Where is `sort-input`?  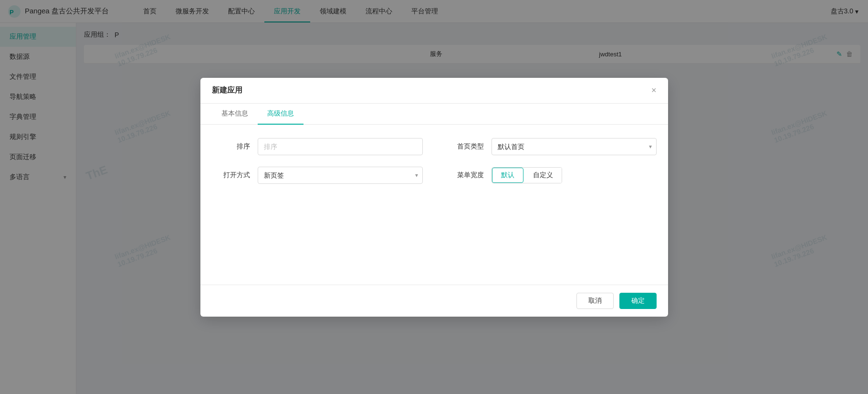
sort-input is located at coordinates (340, 147).